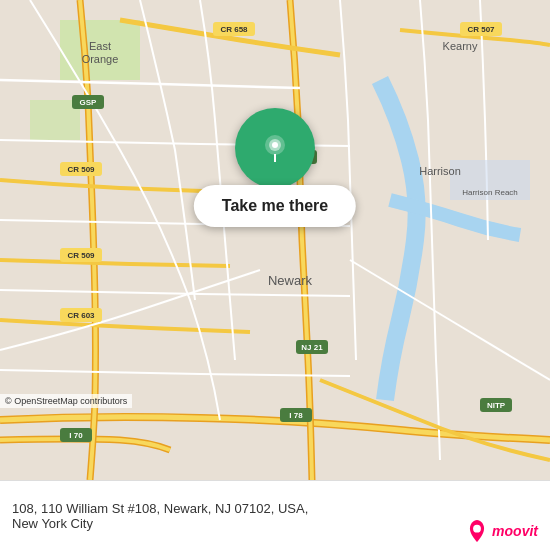  Describe the element at coordinates (290, 280) in the screenshot. I see `svg-text: Newark` at that location.